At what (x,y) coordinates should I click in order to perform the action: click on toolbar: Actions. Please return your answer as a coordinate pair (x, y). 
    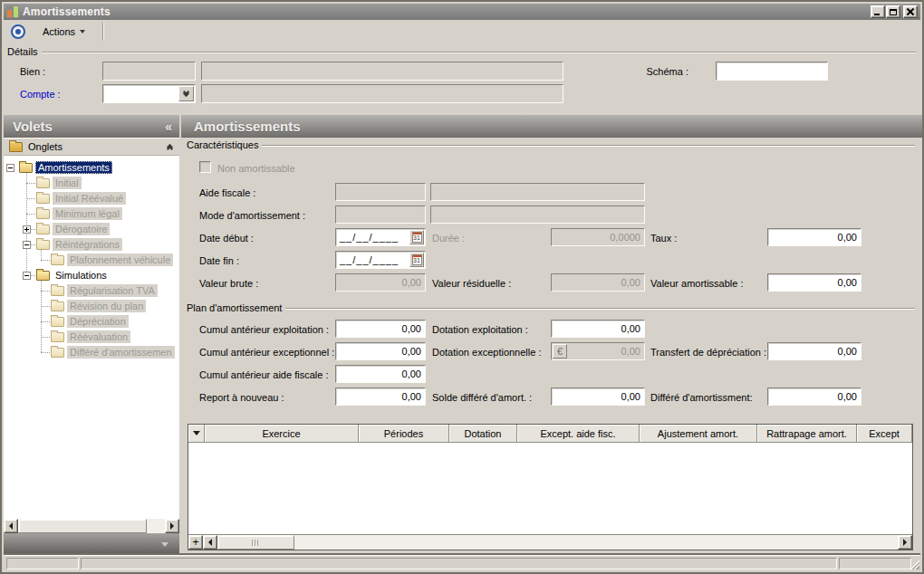
    Looking at the image, I should click on (462, 32).